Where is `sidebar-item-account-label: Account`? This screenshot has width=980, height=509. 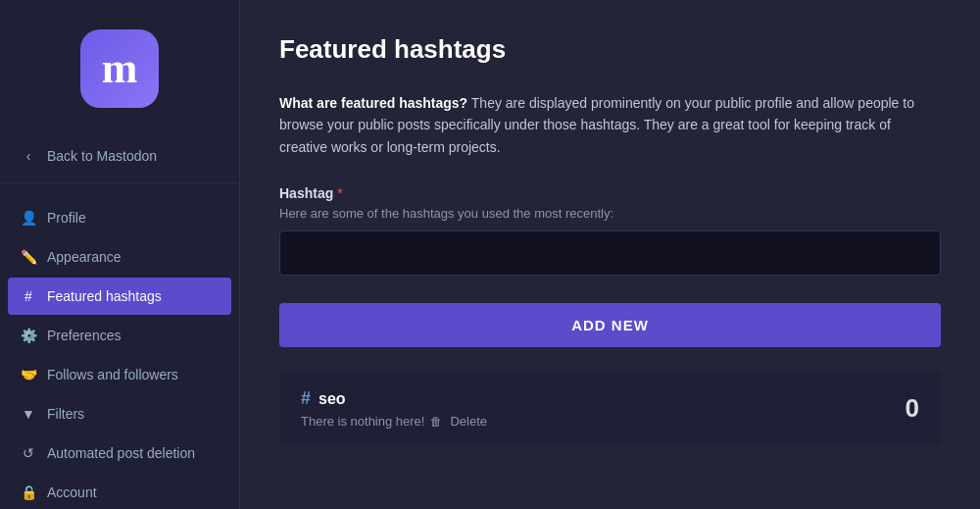 sidebar-item-account-label: Account is located at coordinates (73, 492).